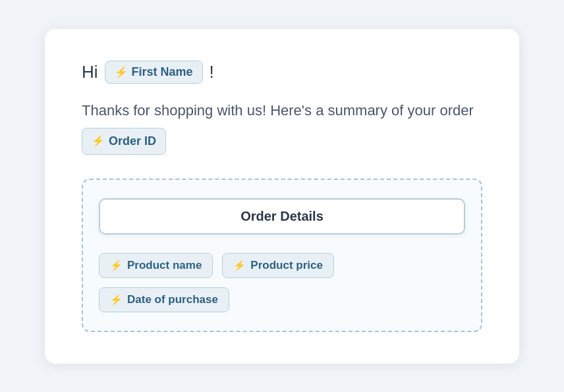  What do you see at coordinates (124, 141) in the screenshot?
I see `order-id-badge: ⚡ Order ID` at bounding box center [124, 141].